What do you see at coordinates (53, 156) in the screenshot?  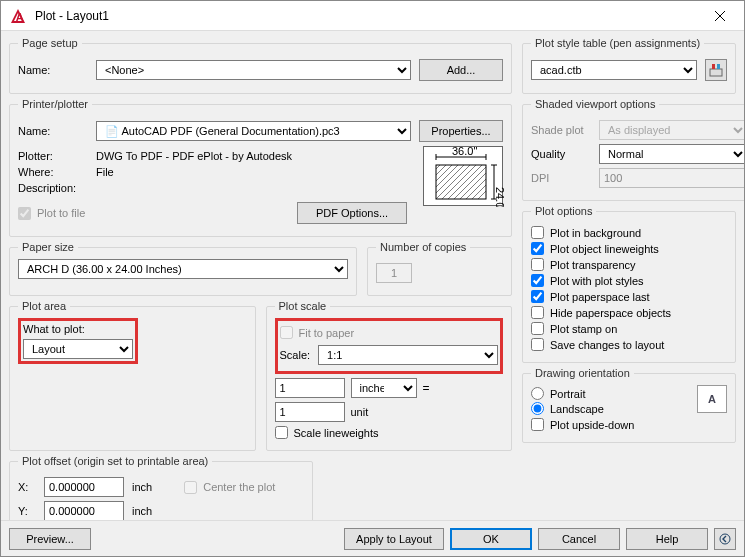 I see `plotter-label: Plotter:` at bounding box center [53, 156].